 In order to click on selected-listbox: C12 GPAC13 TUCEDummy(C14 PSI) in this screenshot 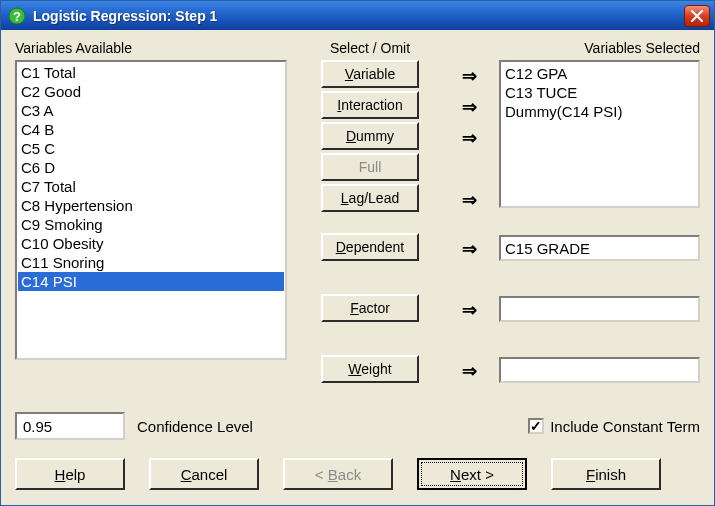, I will do `click(600, 134)`.